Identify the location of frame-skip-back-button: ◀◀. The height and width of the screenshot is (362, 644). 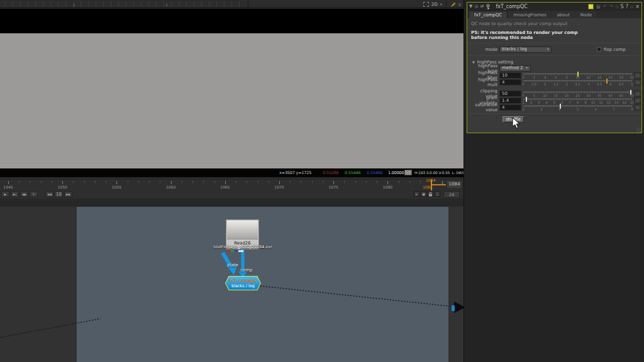
(49, 194).